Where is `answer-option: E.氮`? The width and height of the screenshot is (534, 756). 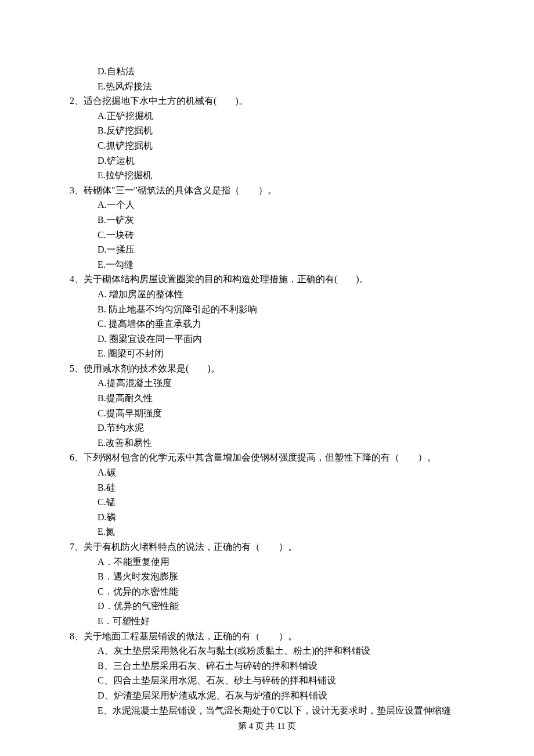 answer-option: E.氮 is located at coordinates (281, 532).